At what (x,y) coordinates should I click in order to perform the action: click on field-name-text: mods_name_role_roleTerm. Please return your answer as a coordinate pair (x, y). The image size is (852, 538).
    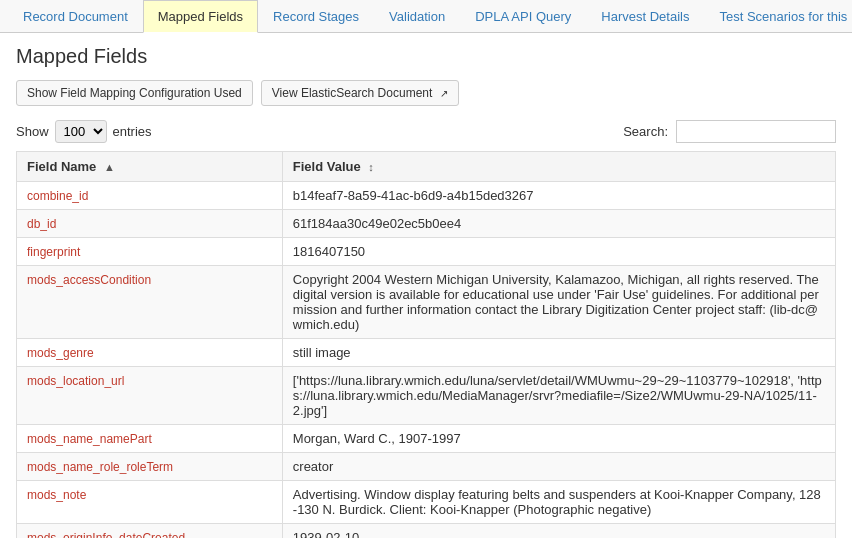
    Looking at the image, I should click on (100, 467).